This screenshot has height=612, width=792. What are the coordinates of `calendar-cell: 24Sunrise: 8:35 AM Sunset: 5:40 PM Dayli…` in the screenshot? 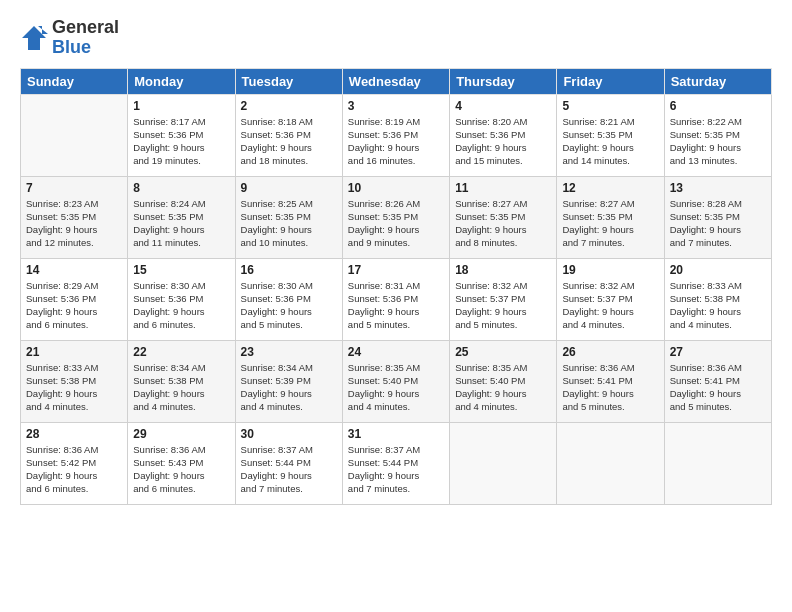 It's located at (396, 381).